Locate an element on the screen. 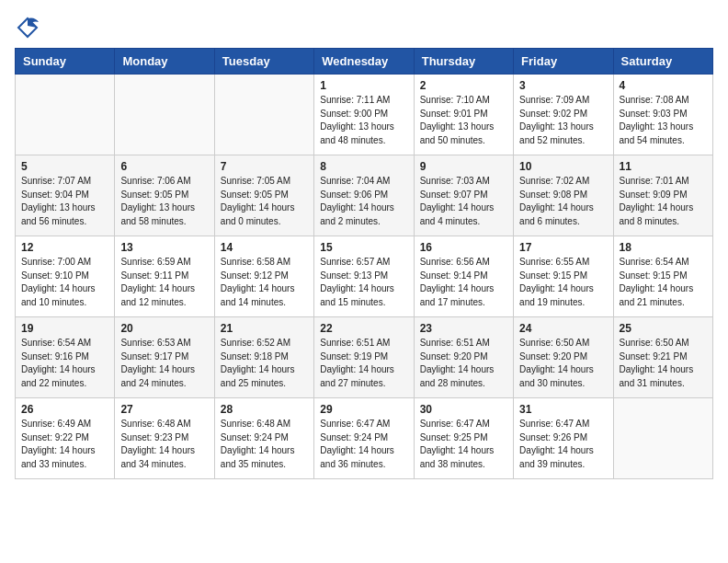 This screenshot has width=728, height=563. day-cell-2-5: 17Sunrise: 6:55 AMSunset: 9:15 PMDayligh… is located at coordinates (563, 277).